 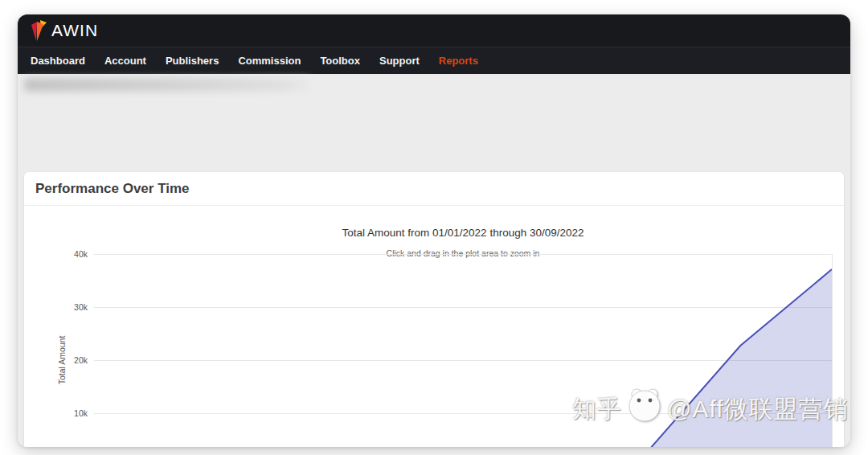 What do you see at coordinates (167, 85) in the screenshot?
I see `blurred-breadcrumb-bar` at bounding box center [167, 85].